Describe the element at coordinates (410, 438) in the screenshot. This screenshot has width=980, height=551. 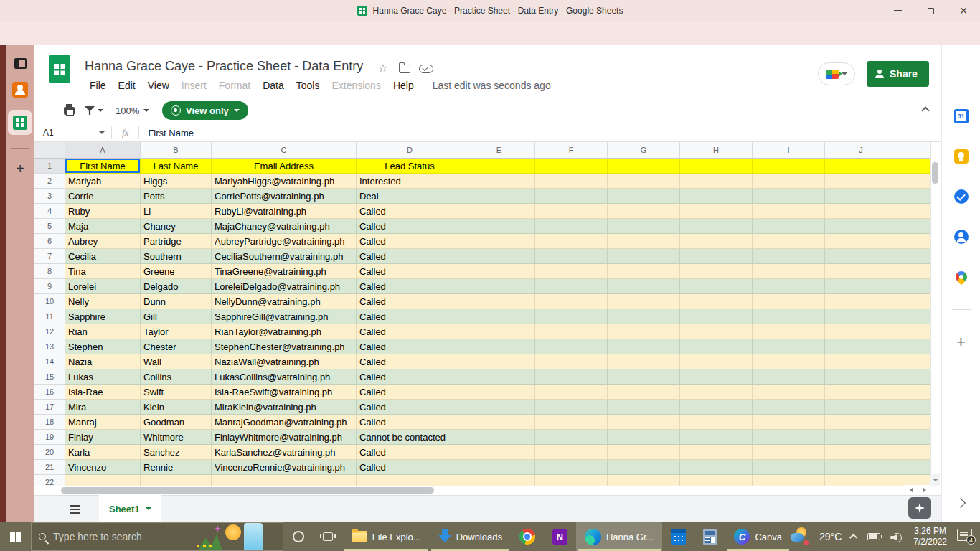
I see `cell-D19: Cannot be contacted` at that location.